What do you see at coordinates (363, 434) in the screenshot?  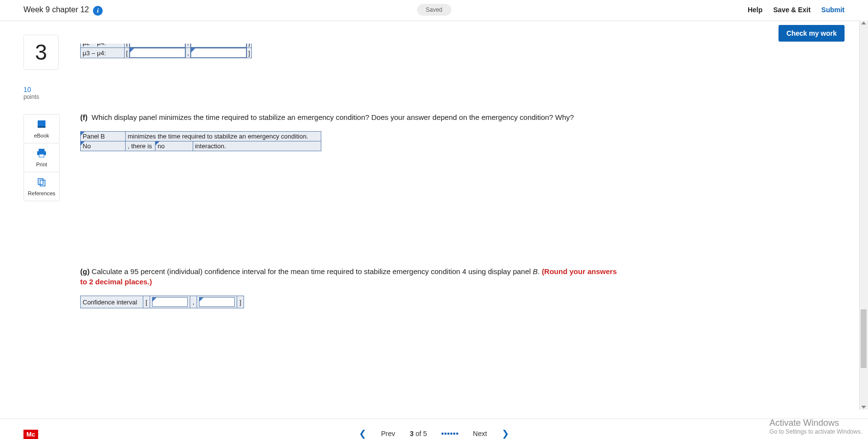 I see `prev-arrow-icon: ❮` at bounding box center [363, 434].